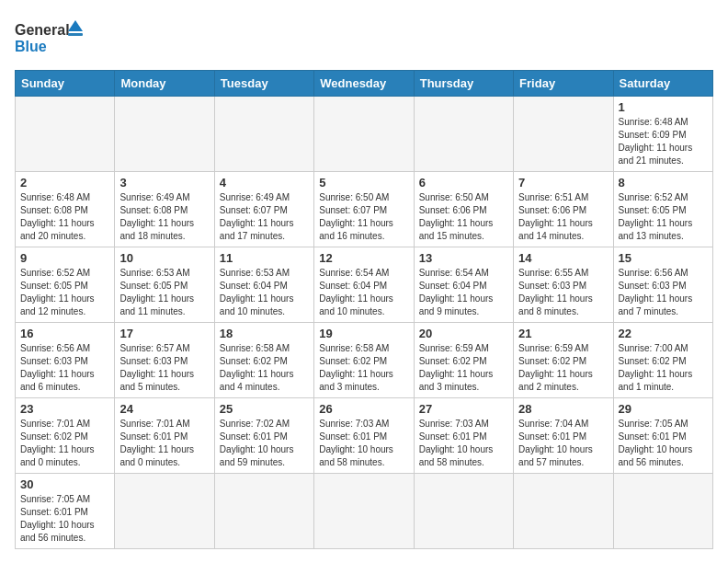 Image resolution: width=728 pixels, height=563 pixels. What do you see at coordinates (265, 333) in the screenshot?
I see `day-number: 18` at bounding box center [265, 333].